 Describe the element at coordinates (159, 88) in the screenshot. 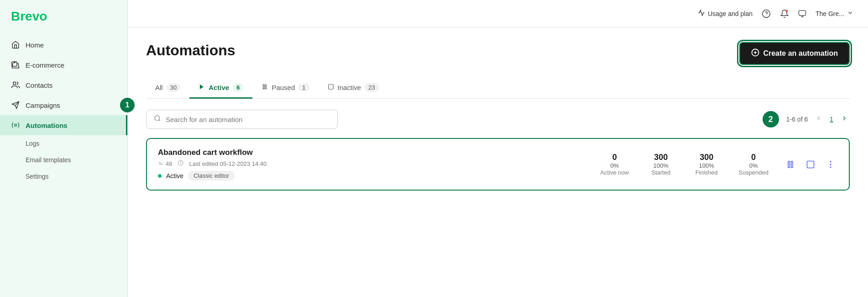

I see `tab-all-label: All` at that location.